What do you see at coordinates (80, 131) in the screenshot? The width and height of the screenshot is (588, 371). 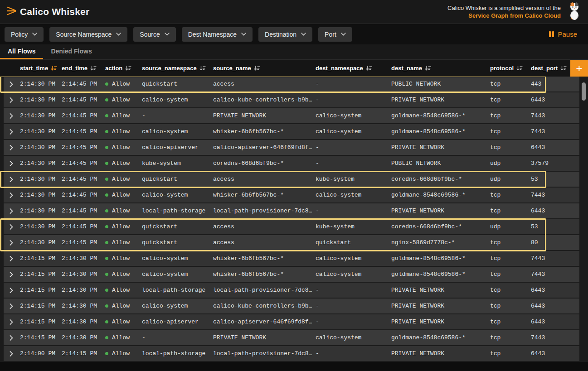 I see `cell-end_time: 2:14:45 PM` at bounding box center [80, 131].